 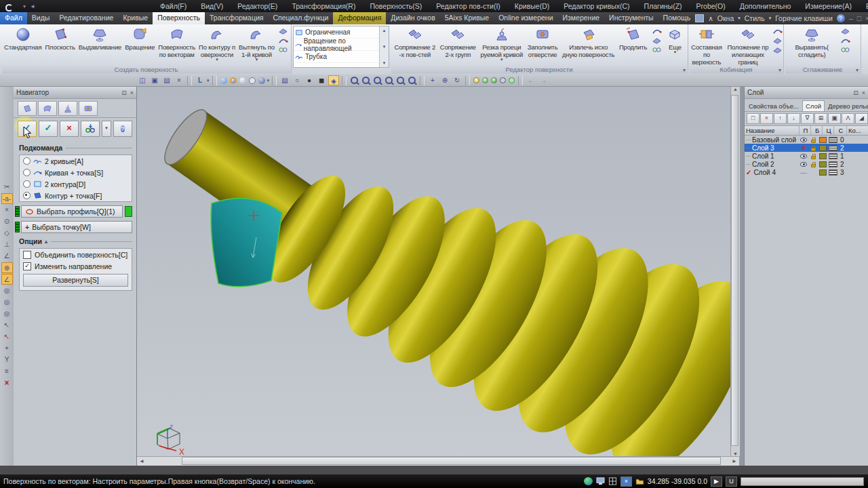 I want to click on snap-center-icon: ⊙, so click(x=7, y=222).